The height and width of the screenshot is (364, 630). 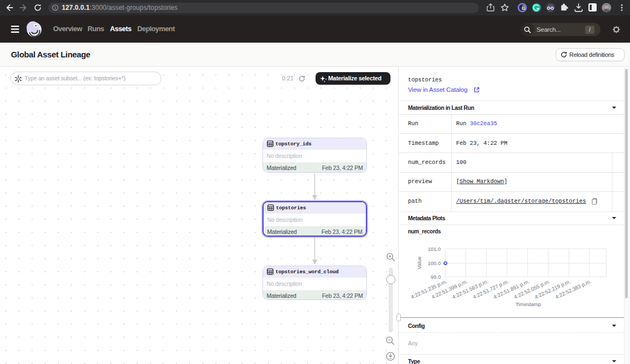 I want to click on svg-text: Timestamp, so click(x=528, y=304).